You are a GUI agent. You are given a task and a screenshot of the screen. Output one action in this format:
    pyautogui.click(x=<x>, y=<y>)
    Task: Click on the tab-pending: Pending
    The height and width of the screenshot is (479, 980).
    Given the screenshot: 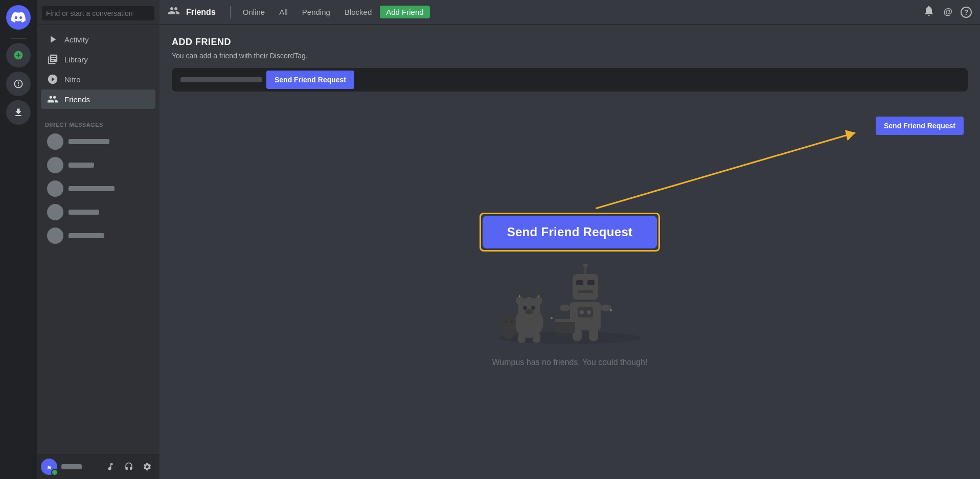 What is the action you would take?
    pyautogui.click(x=316, y=12)
    